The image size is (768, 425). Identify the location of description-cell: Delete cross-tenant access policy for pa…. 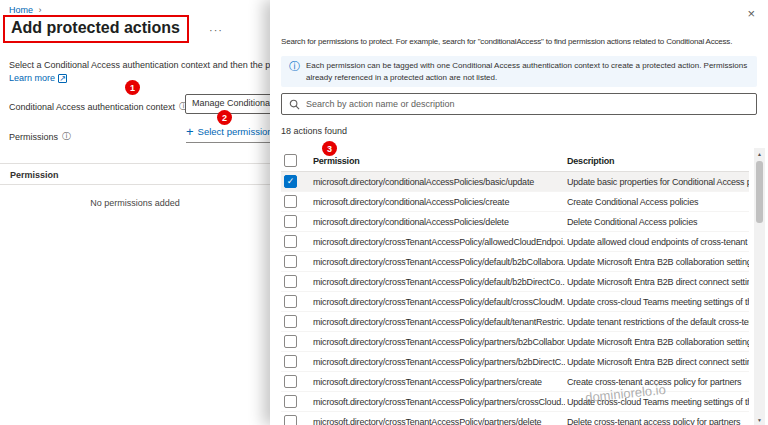
(657, 421).